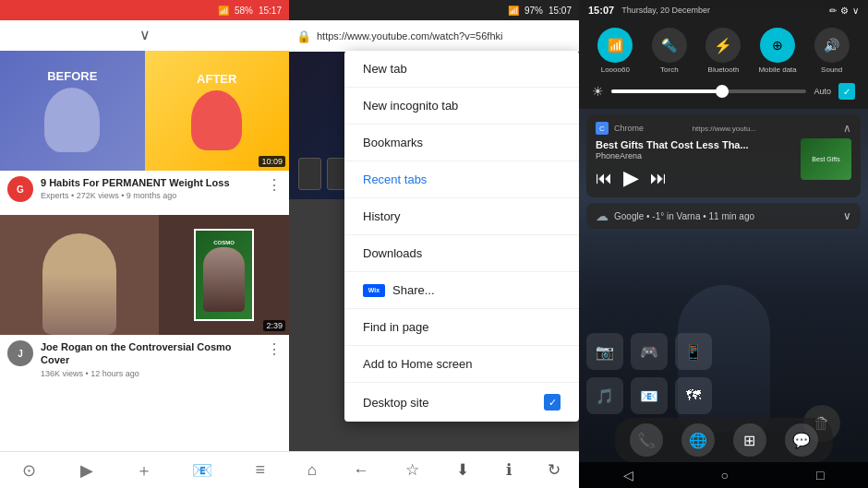 The height and width of the screenshot is (488, 868). I want to click on brightness-fill, so click(670, 91).